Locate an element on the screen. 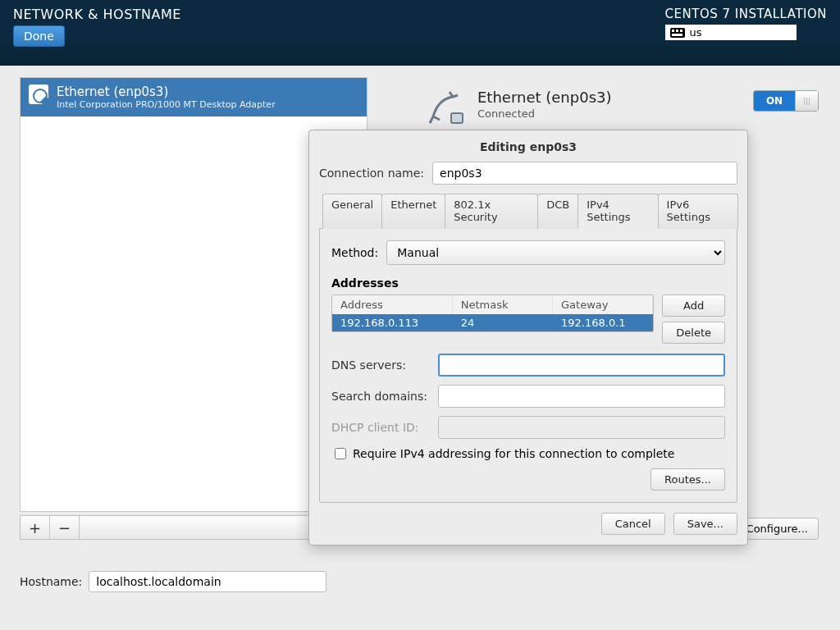 The height and width of the screenshot is (630, 840). tab-ipv4-settings: IPv4 Settings is located at coordinates (618, 212).